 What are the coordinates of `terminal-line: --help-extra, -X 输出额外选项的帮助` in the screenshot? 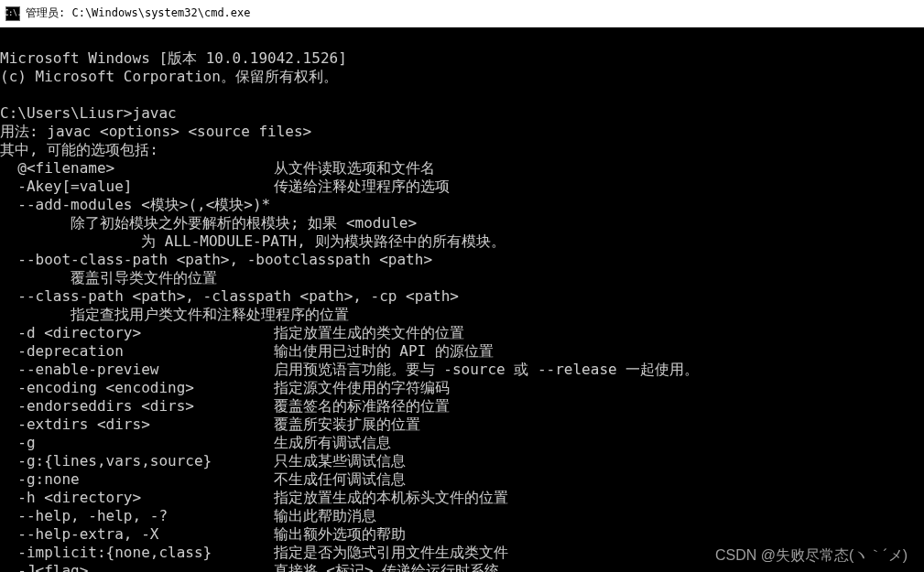 It's located at (203, 534).